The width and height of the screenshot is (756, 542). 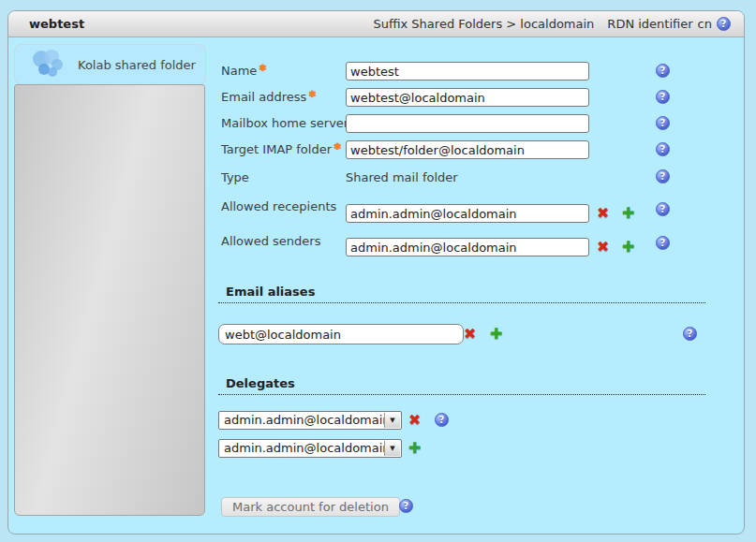 I want to click on mailbox-home-server-label: Mailbox home server, so click(x=285, y=124).